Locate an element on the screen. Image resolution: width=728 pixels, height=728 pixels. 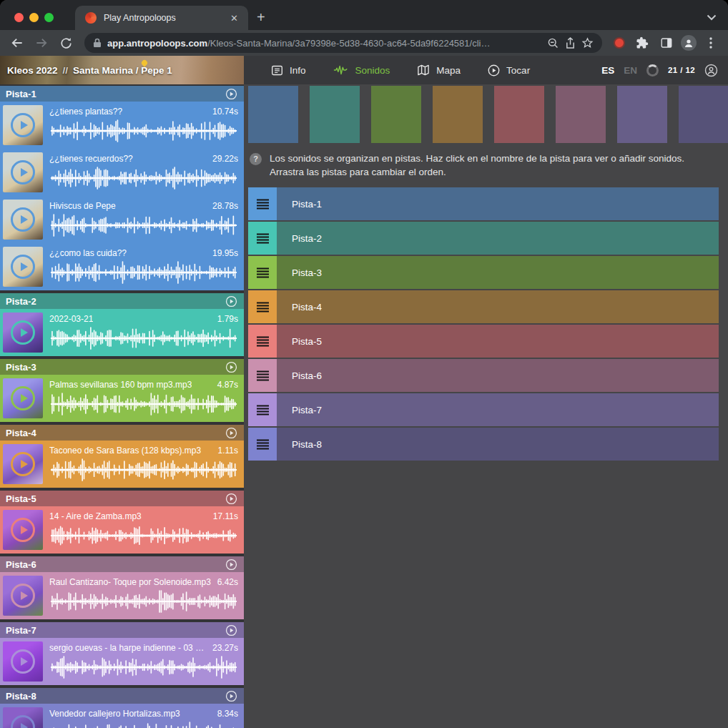
forward-icon is located at coordinates (41, 43).